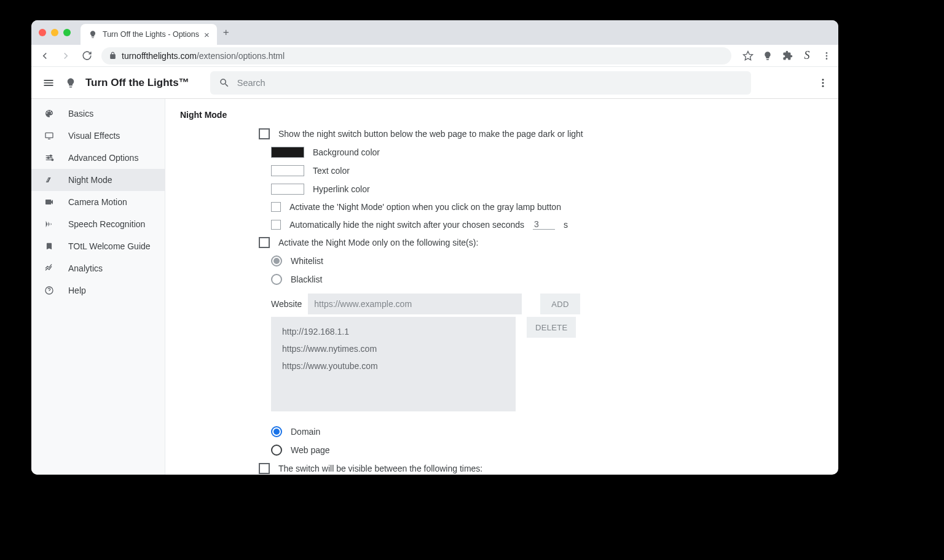  What do you see at coordinates (81, 114) in the screenshot?
I see `sidebar-item-label: Basics` at bounding box center [81, 114].